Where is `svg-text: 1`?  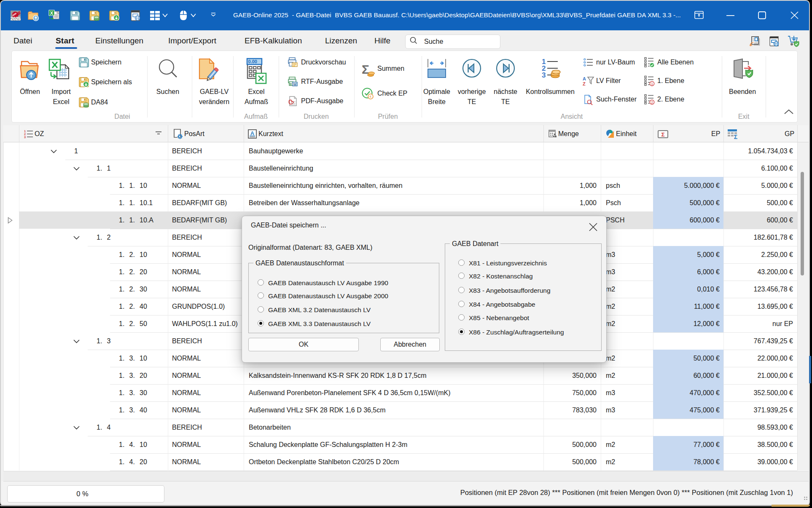
svg-text: 1 is located at coordinates (652, 84).